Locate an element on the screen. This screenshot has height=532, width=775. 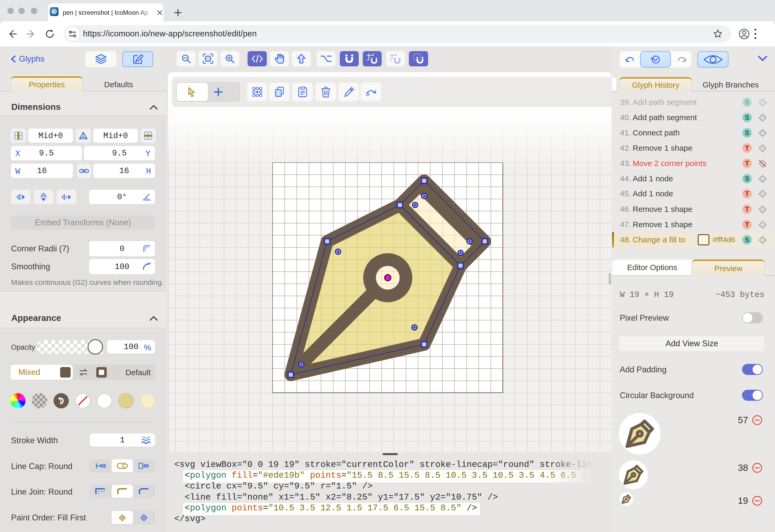
svg-text: D is located at coordinates (62, 401).